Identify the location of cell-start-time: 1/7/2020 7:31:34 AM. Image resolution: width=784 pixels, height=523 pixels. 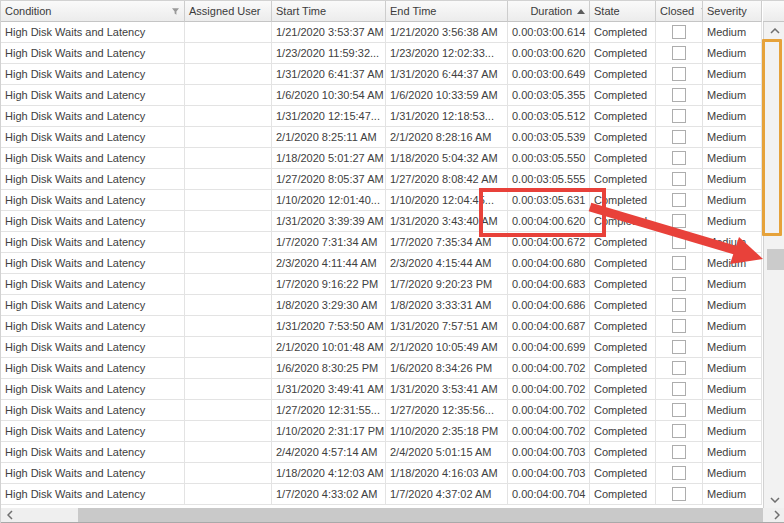
(329, 242).